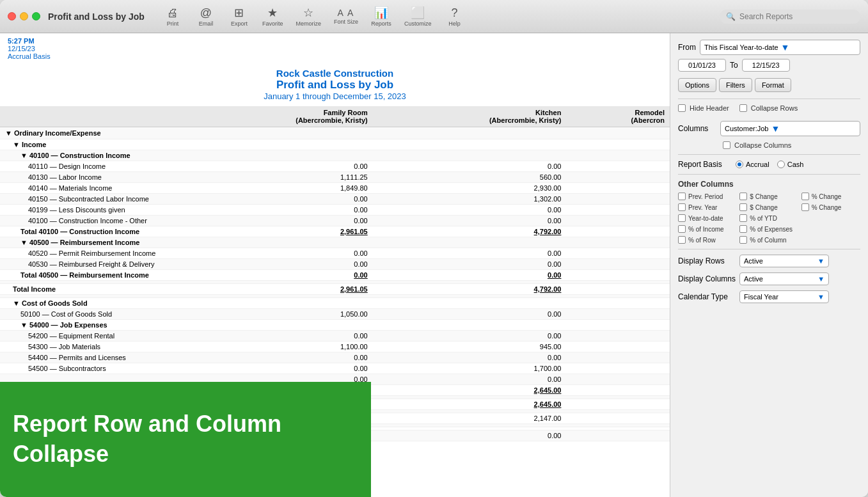 This screenshot has width=868, height=497. What do you see at coordinates (682, 240) in the screenshot?
I see `pct-row-checkbox` at bounding box center [682, 240].